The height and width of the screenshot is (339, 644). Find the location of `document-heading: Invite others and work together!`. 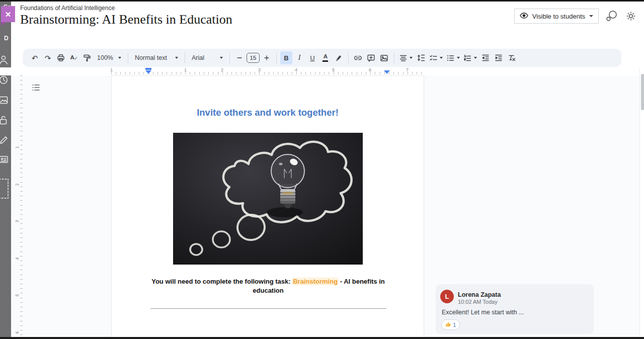

document-heading: Invite others and work together! is located at coordinates (268, 113).